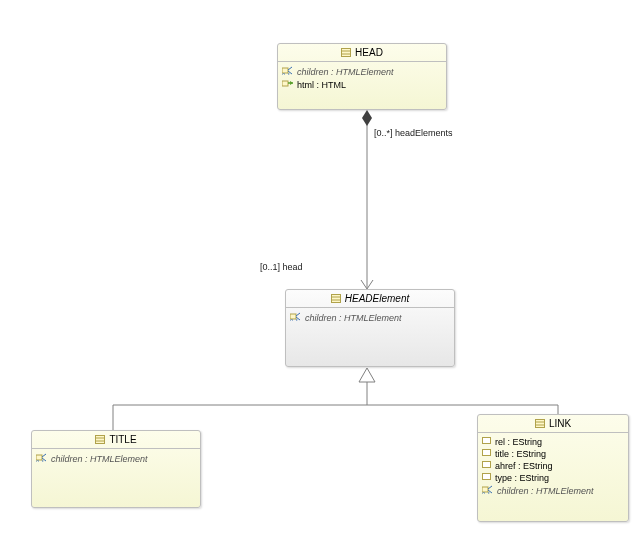 Image resolution: width=640 pixels, height=543 pixels. Describe the element at coordinates (518, 442) in the screenshot. I see `attr-text: rel : EString` at that location.